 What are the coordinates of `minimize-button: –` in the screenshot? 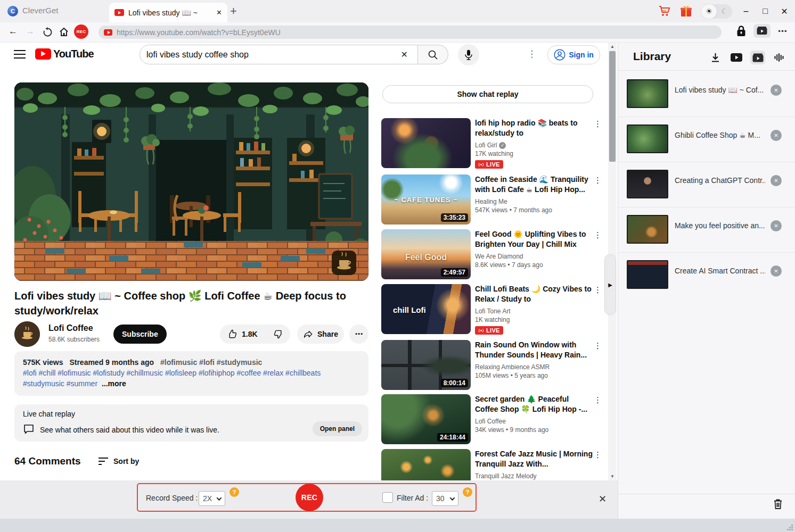 It's located at (746, 11).